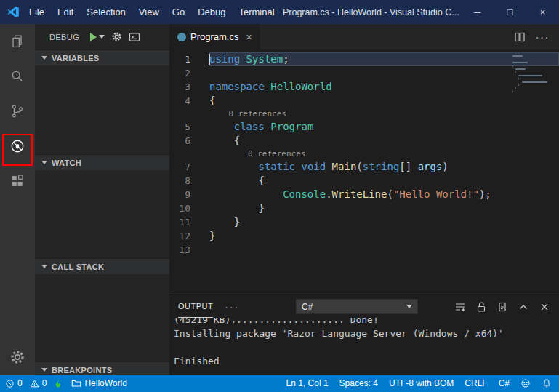 This screenshot has width=559, height=392. I want to click on activity-settings, so click(17, 357).